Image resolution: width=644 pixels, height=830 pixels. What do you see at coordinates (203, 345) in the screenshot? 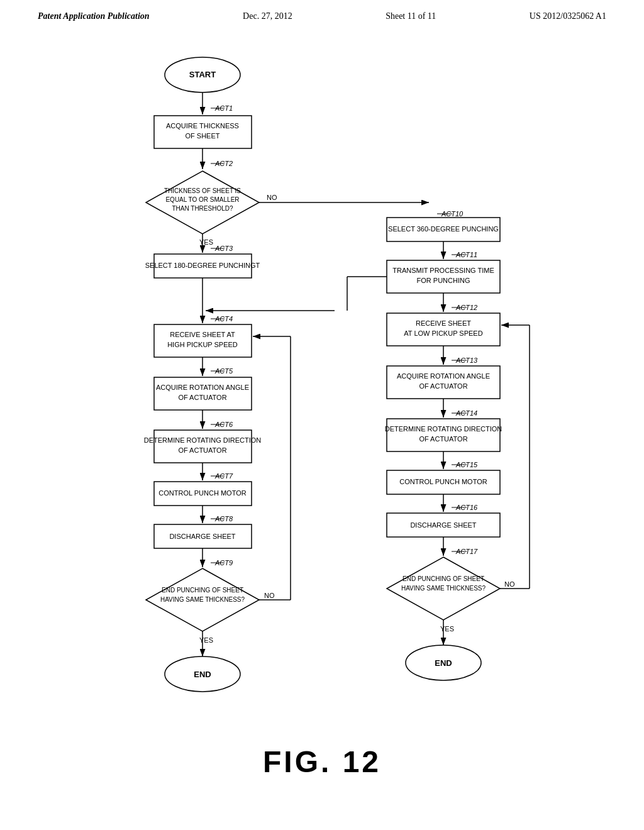
I see `svg-text: HIGH PICKUP SPEED` at bounding box center [203, 345].